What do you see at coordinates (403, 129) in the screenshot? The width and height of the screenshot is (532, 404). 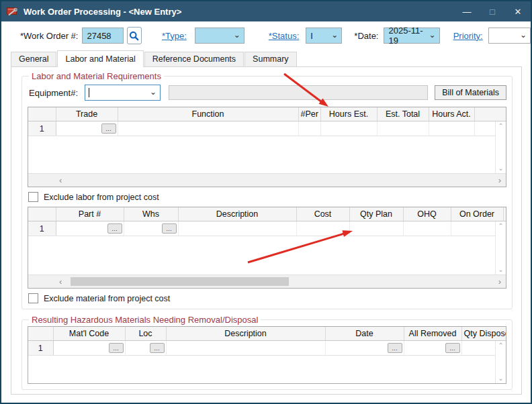 I see `est-total-cell` at bounding box center [403, 129].